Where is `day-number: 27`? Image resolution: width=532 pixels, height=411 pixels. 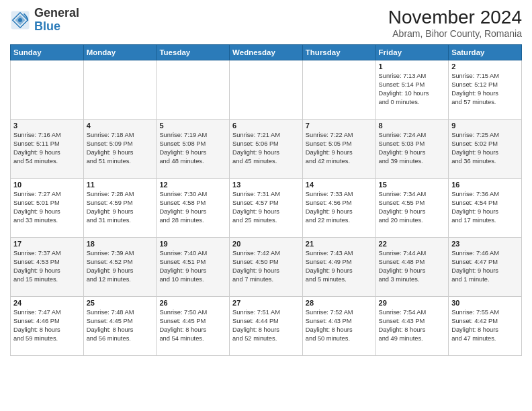 day-number: 27 is located at coordinates (266, 303).